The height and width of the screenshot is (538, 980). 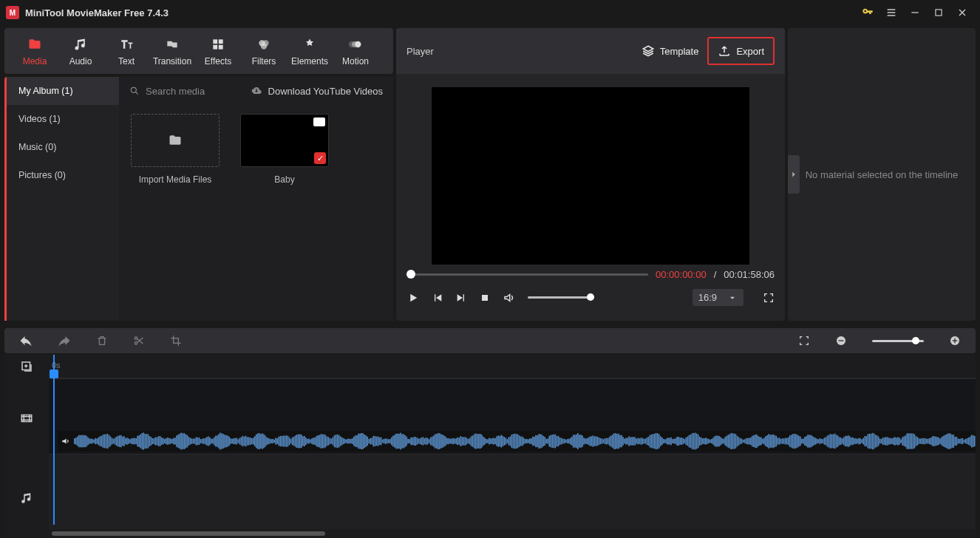 What do you see at coordinates (670, 51) in the screenshot?
I see `template-button: Template` at bounding box center [670, 51].